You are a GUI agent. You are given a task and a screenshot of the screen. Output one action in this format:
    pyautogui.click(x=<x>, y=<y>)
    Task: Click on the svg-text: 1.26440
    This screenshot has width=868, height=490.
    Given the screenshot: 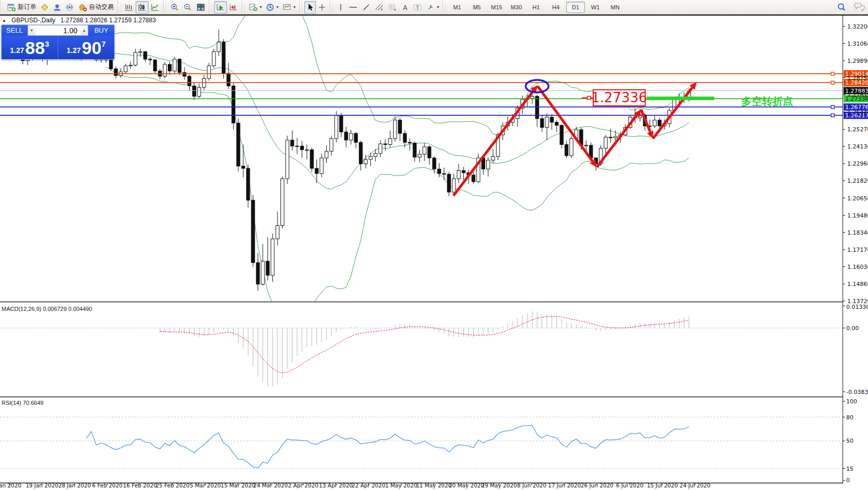 What is the action you would take?
    pyautogui.click(x=858, y=112)
    